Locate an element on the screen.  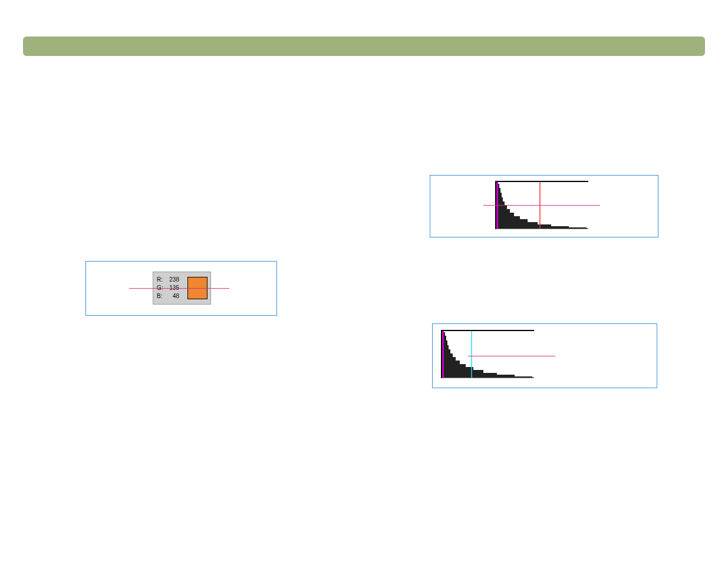
rgb-info-panel: R: 238 G: 135 B: 48 is located at coordinates (182, 289).